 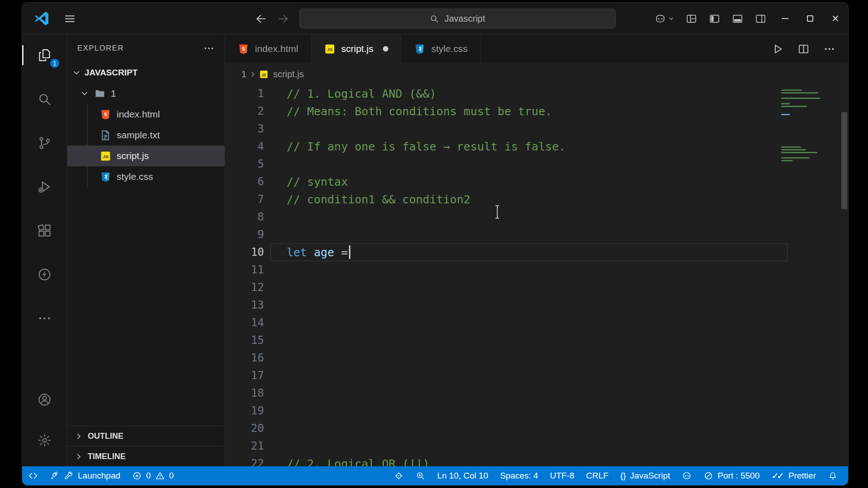 I want to click on code-line-18: 18, so click(x=506, y=393).